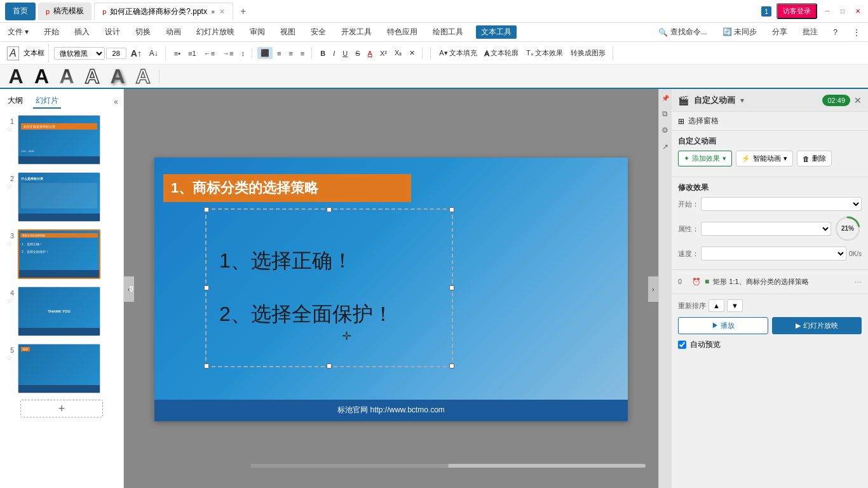  Describe the element at coordinates (10, 301) in the screenshot. I see `slide-star-4: ☆` at that location.